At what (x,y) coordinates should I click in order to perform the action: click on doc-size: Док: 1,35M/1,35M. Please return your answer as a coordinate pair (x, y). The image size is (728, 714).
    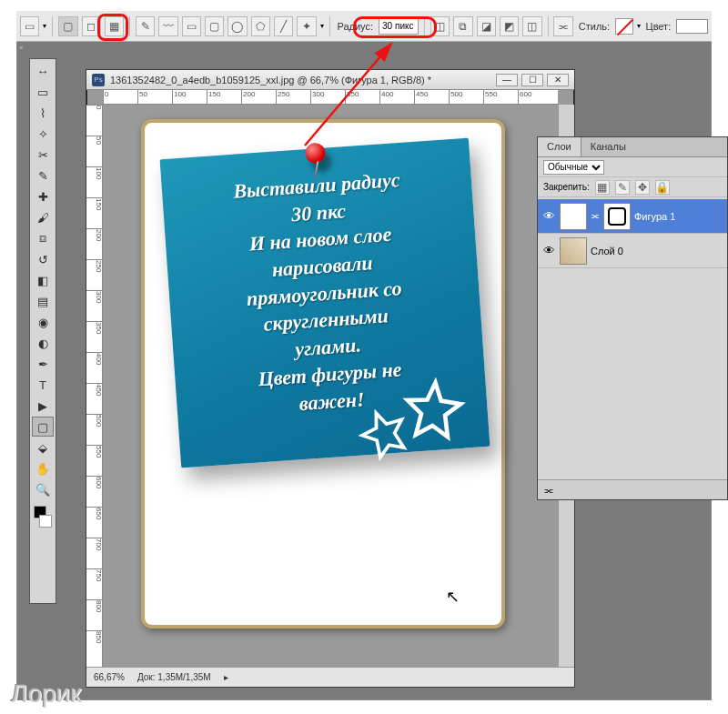
    Looking at the image, I should click on (175, 677).